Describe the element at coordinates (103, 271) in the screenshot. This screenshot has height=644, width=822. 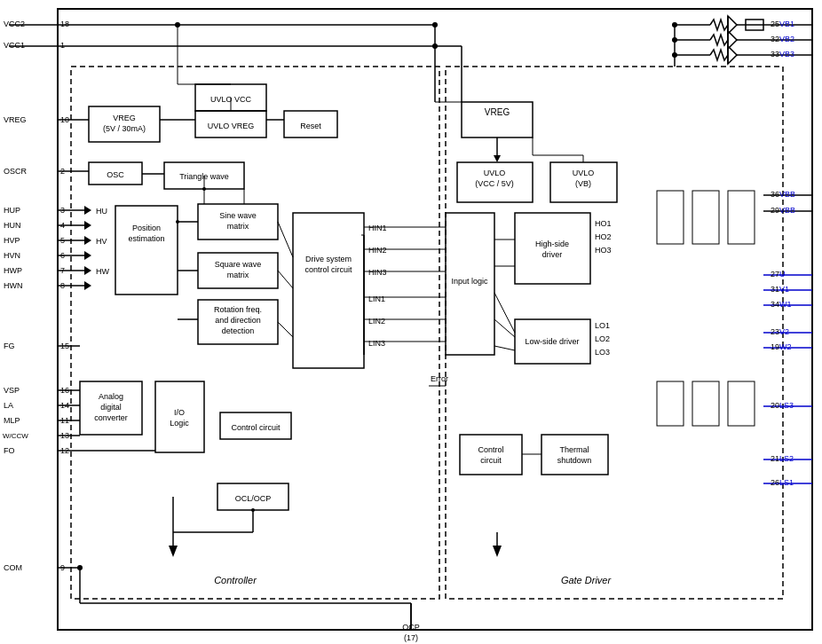
I see `svg-text: HW` at that location.